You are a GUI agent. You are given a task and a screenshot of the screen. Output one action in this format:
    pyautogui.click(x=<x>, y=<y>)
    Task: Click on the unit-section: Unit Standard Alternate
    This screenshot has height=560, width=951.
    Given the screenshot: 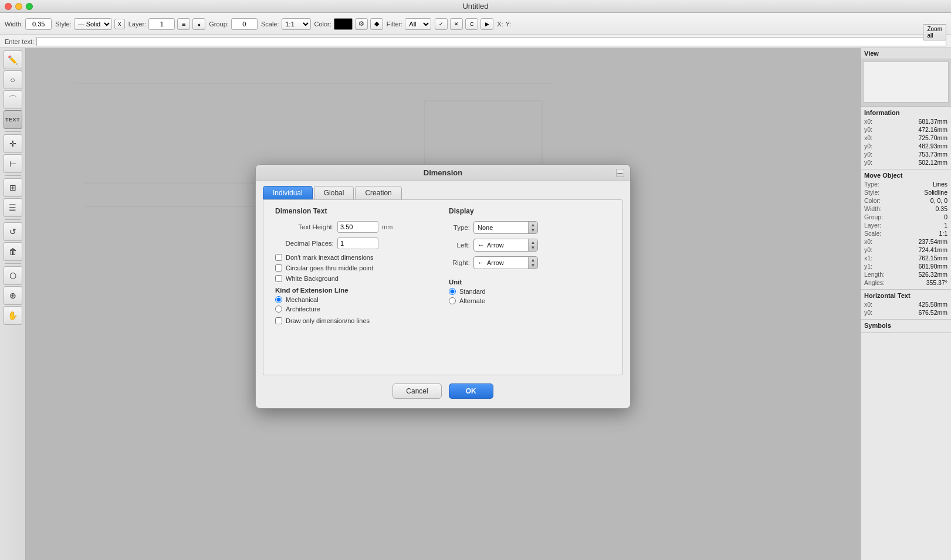 What is the action you would take?
    pyautogui.click(x=530, y=291)
    